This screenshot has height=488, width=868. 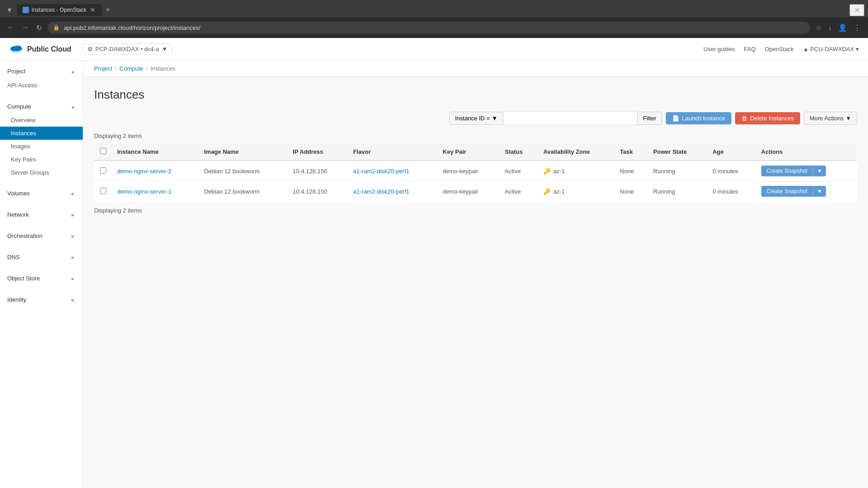 What do you see at coordinates (719, 49) in the screenshot?
I see `user-guides-link: User guides` at bounding box center [719, 49].